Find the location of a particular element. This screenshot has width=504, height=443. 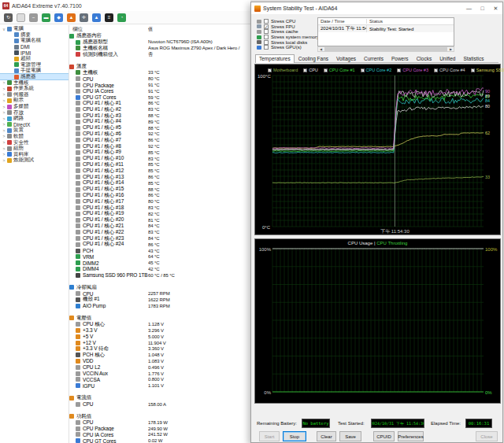

tab-voltages: Voltages is located at coordinates (346, 58).